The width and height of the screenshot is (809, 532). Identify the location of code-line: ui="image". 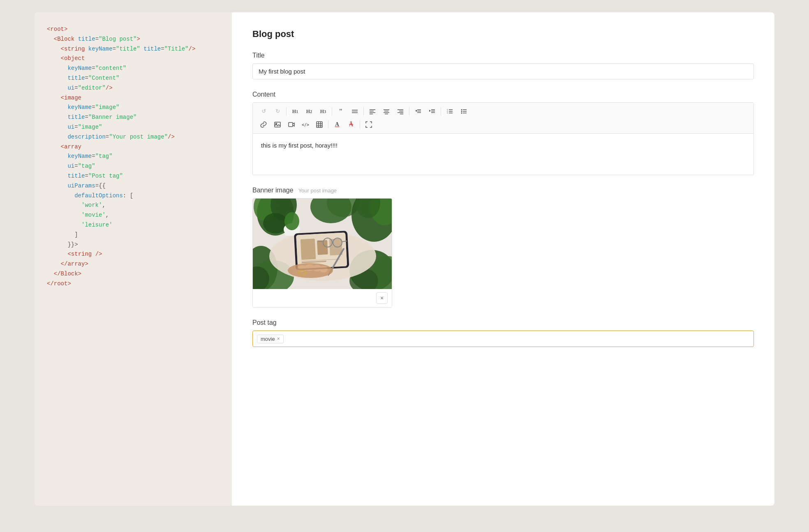
(133, 127).